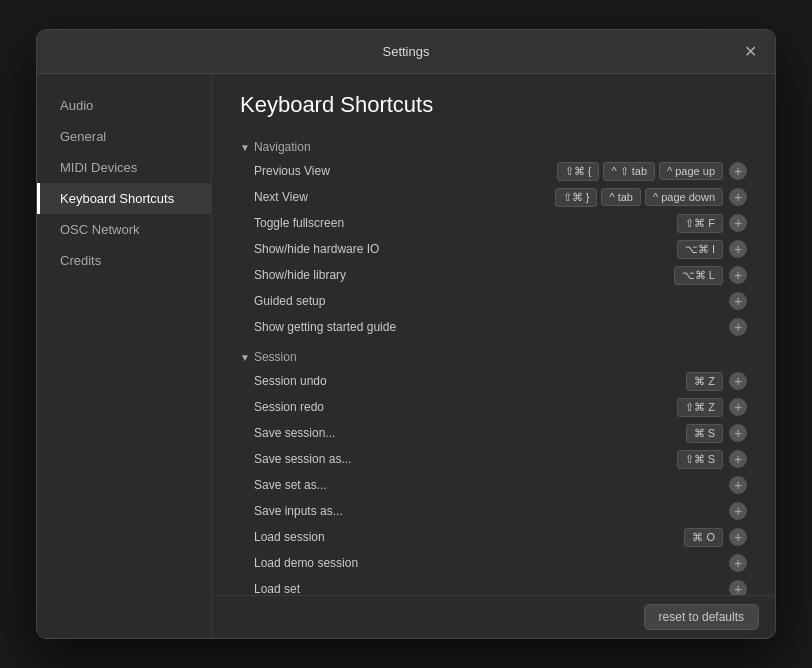 The image size is (812, 668). I want to click on key-badge: ⌥⌘ I, so click(700, 250).